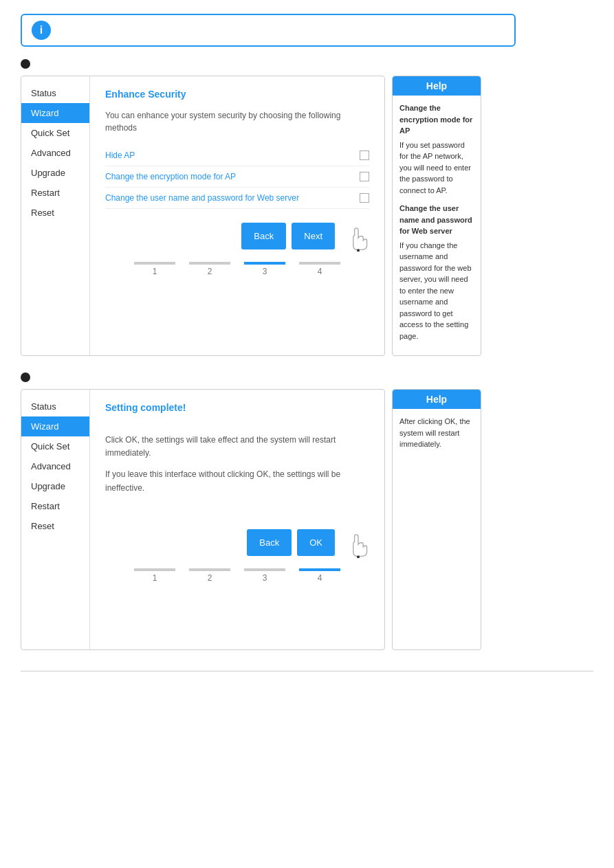  I want to click on info-icon: i, so click(41, 30).